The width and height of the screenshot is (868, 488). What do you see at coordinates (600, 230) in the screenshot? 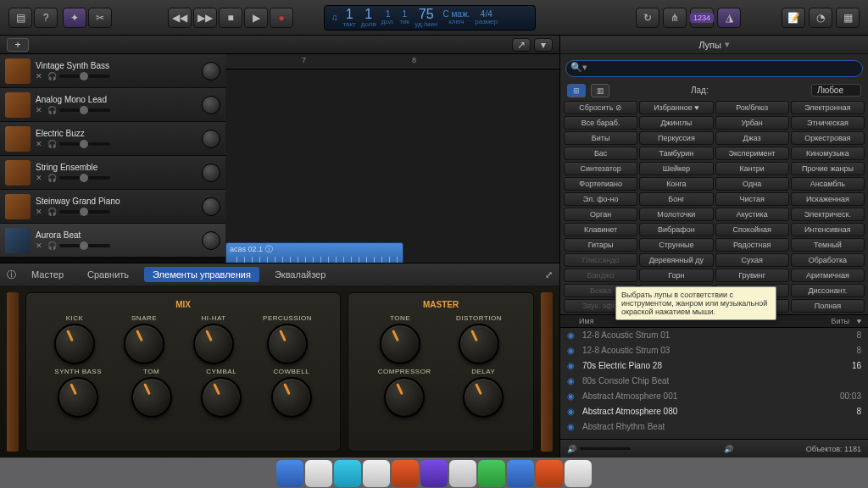
I see `tag-button: Клавинет` at bounding box center [600, 230].